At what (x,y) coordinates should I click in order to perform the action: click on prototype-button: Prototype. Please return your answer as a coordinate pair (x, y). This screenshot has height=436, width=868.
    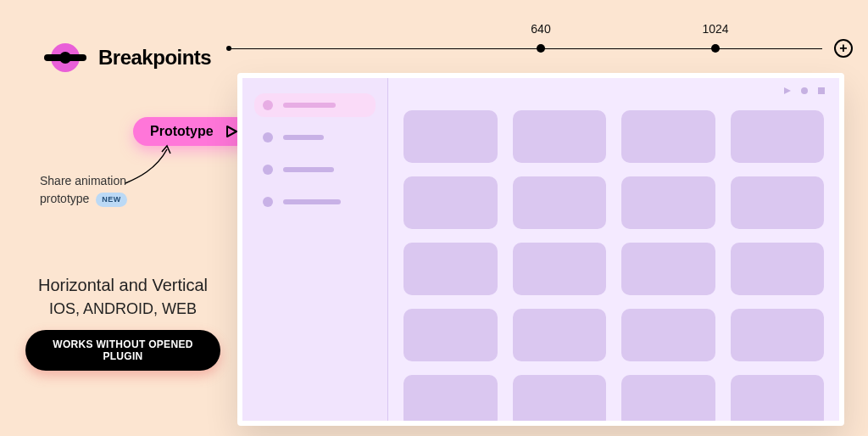
    Looking at the image, I should click on (193, 131).